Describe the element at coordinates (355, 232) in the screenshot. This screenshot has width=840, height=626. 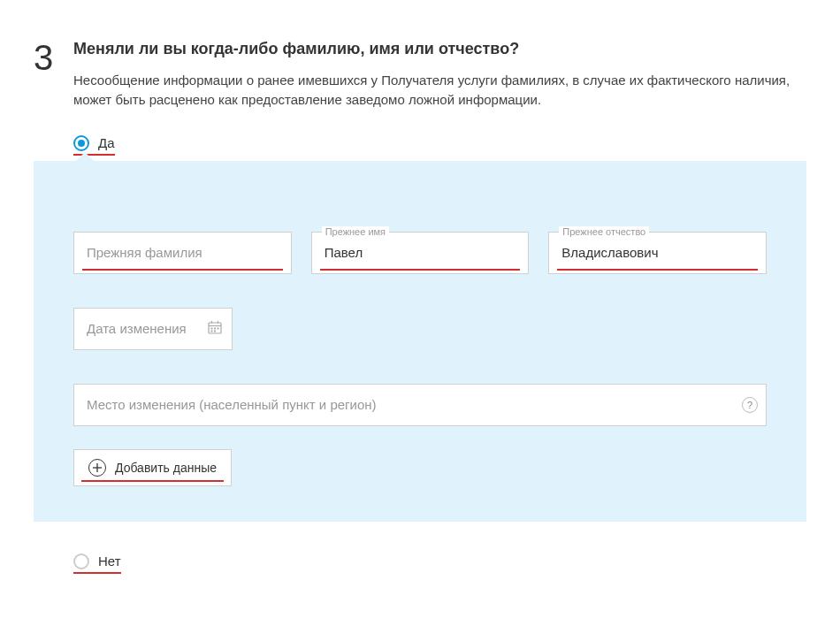
I see `former-firstname-label: Прежнее имя` at that location.